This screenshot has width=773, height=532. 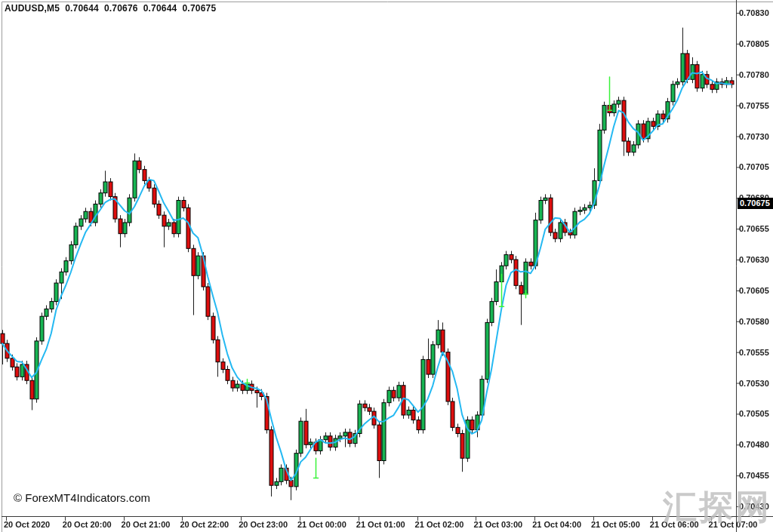 I want to click on time-axis-label: 21 Oct 00:00, so click(x=322, y=524).